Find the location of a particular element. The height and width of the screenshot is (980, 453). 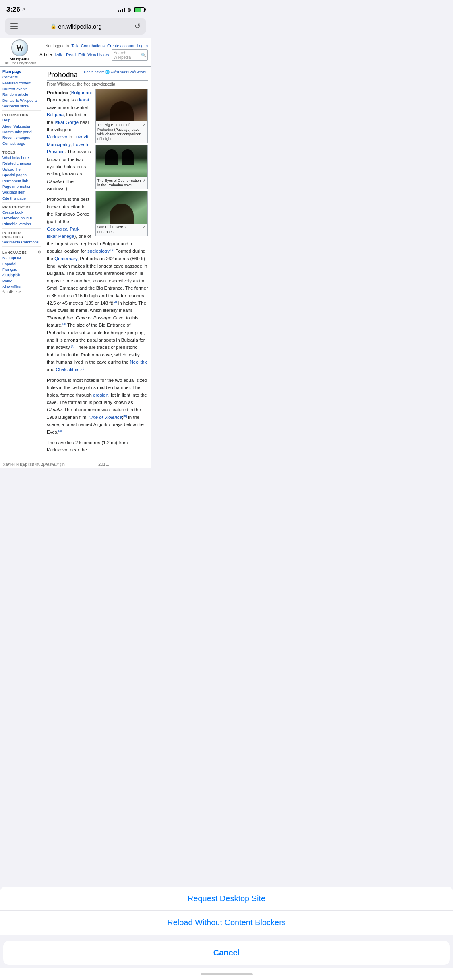

address-text: 🔒 en.wikipedia.org is located at coordinates (76, 27).